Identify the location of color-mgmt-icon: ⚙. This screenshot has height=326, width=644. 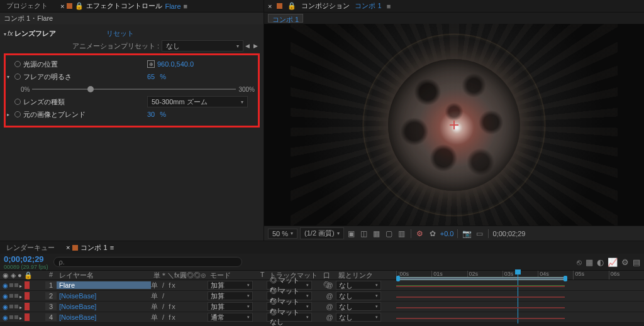
(420, 234).